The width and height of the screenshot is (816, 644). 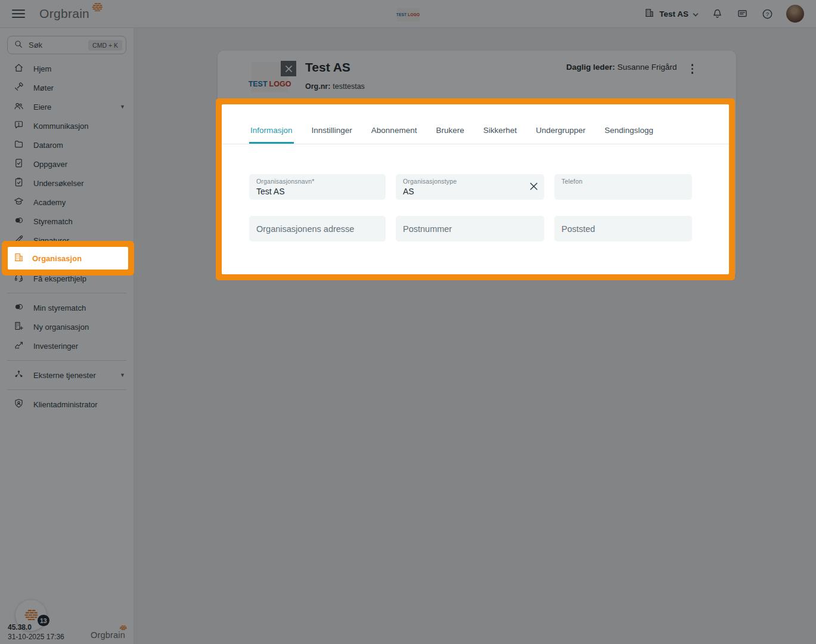 What do you see at coordinates (68, 258) in the screenshot?
I see `sidebar-item-organisasjon: Organisasjon` at bounding box center [68, 258].